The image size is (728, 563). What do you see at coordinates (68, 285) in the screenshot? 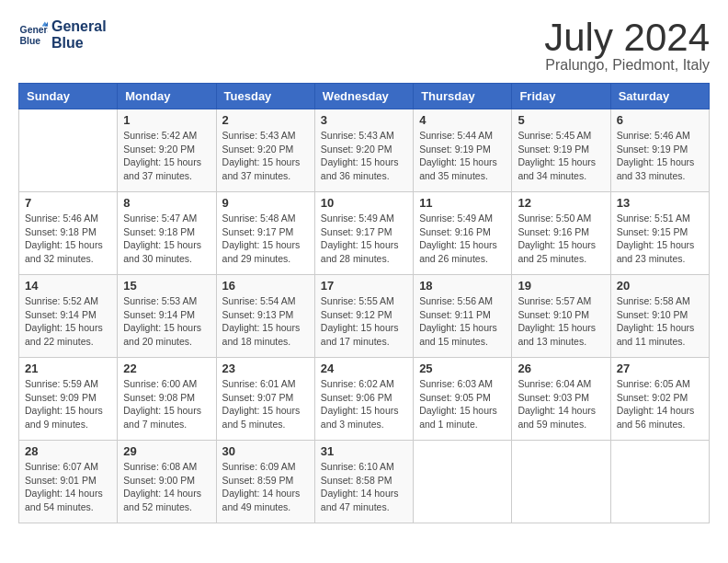
I see `day-number: 14` at bounding box center [68, 285].